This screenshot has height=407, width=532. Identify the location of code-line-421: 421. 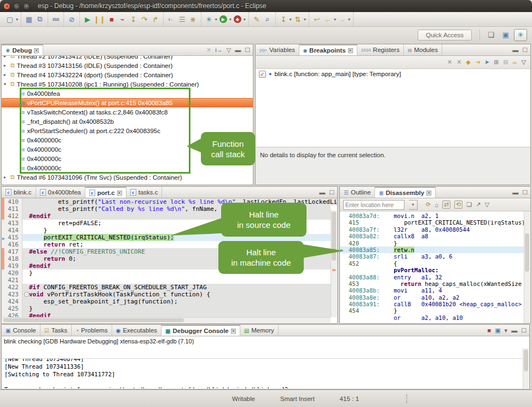
(166, 280).